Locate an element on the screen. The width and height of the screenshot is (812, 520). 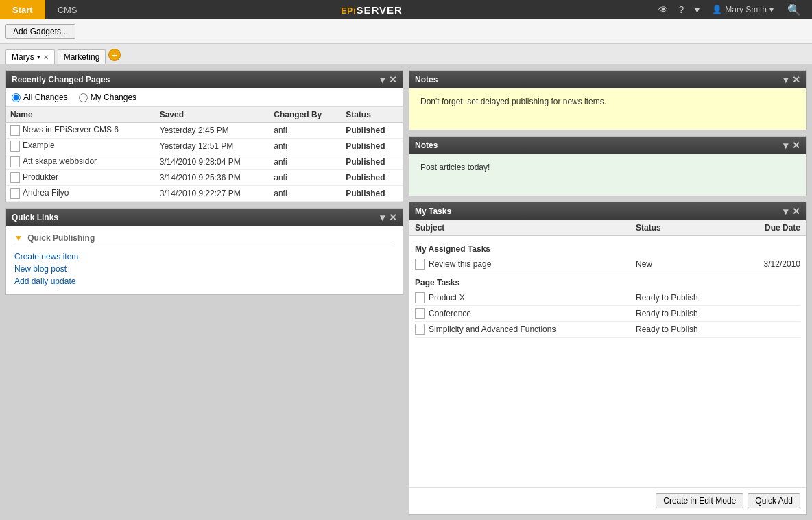
quick-add-button: Quick Add is located at coordinates (774, 501).